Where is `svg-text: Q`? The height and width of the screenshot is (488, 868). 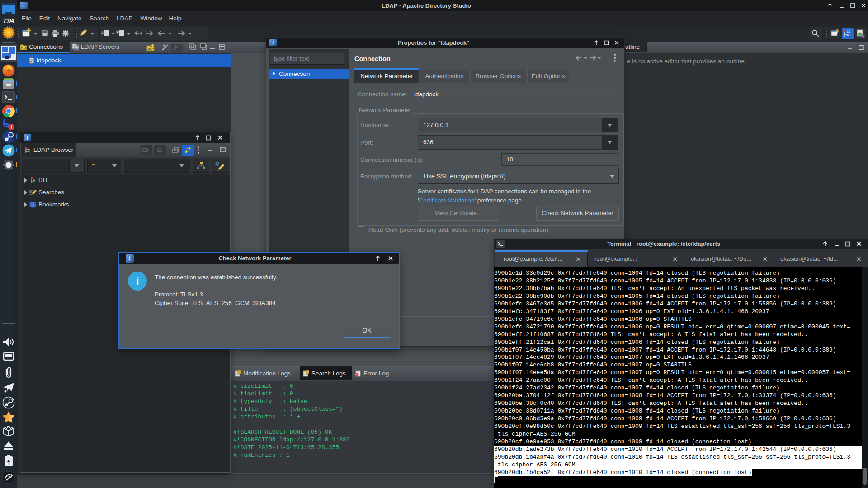
svg-text: Q is located at coordinates (217, 164).